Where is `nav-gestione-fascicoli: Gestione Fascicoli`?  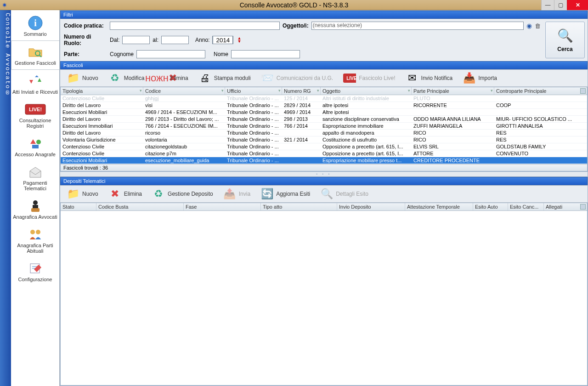
nav-gestione-fascicoli: Gestione Fascicoli is located at coordinates (35, 55).